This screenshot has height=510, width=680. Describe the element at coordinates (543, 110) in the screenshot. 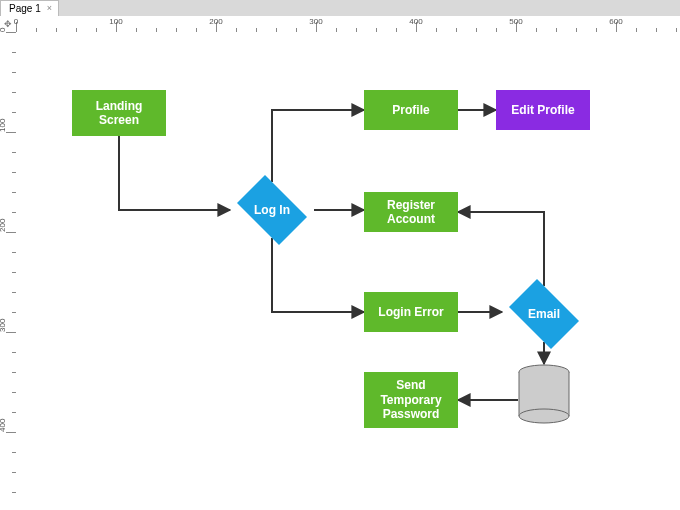

I see `node-edit: Edit Profile` at that location.